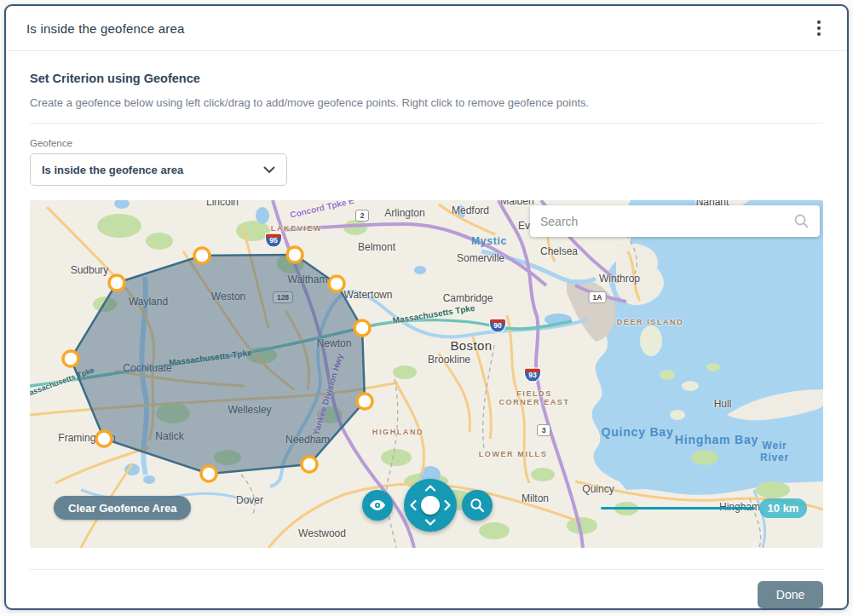 The height and width of the screenshot is (616, 853). I want to click on map-search-box, so click(675, 222).